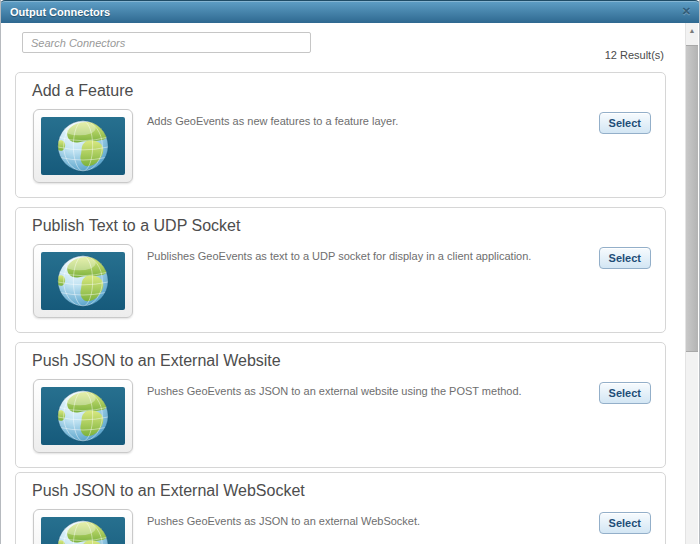  Describe the element at coordinates (166, 42) in the screenshot. I see `search-input` at that location.